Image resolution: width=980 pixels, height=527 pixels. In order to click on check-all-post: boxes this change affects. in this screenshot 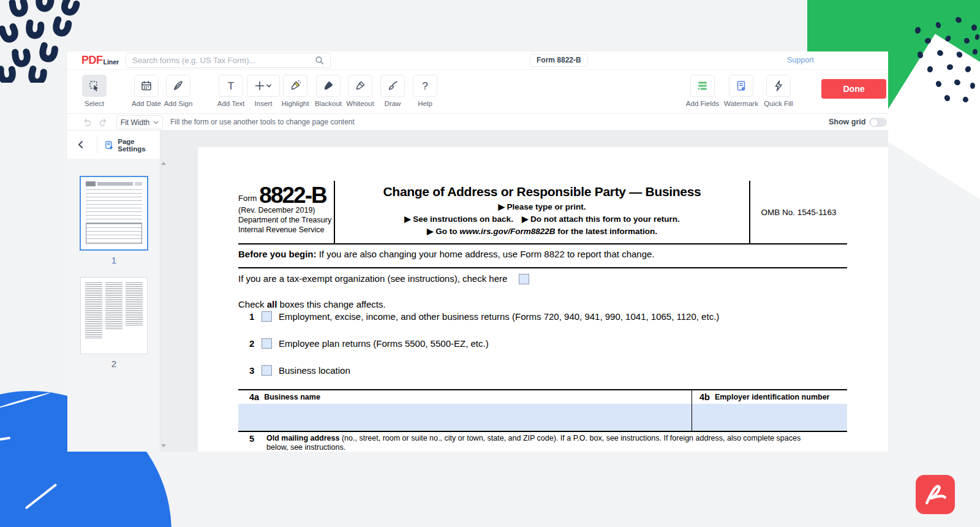, I will do `click(331, 304)`.